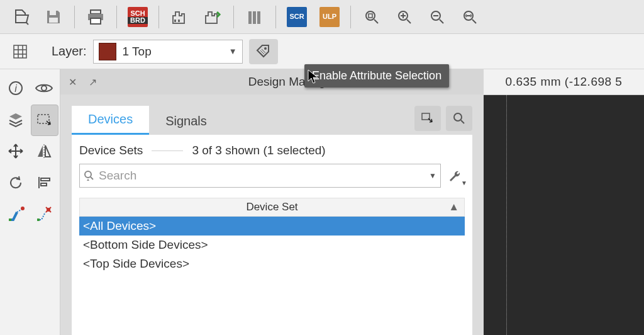  I want to click on device-sets-label: Device Sets, so click(111, 150).